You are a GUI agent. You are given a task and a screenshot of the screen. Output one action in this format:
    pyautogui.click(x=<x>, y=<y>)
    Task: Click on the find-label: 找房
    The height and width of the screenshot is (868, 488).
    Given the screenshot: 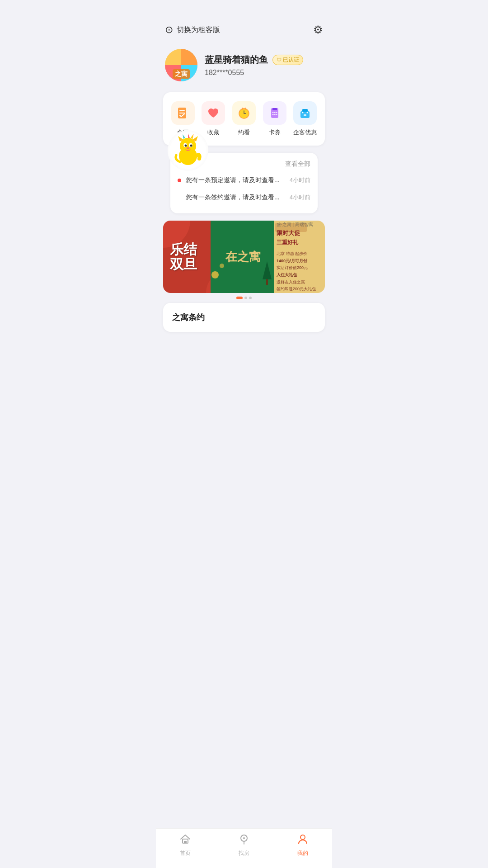 What is the action you would take?
    pyautogui.click(x=244, y=854)
    